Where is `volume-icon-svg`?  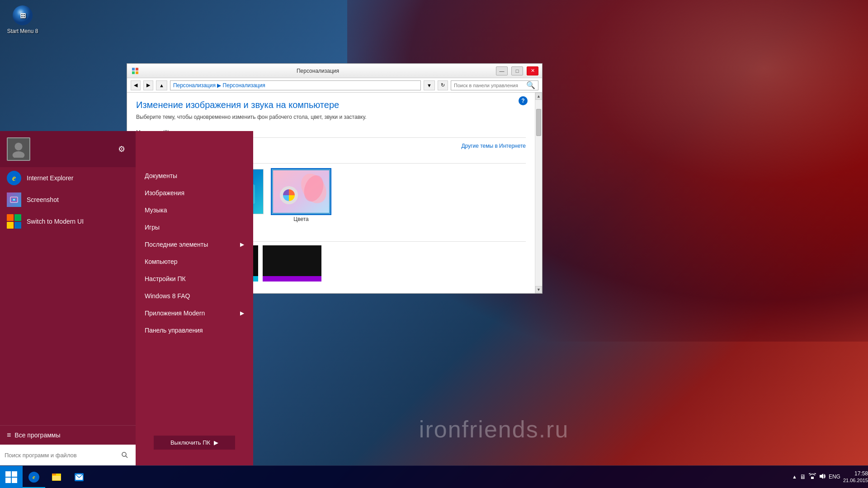
volume-icon-svg is located at coordinates (822, 476).